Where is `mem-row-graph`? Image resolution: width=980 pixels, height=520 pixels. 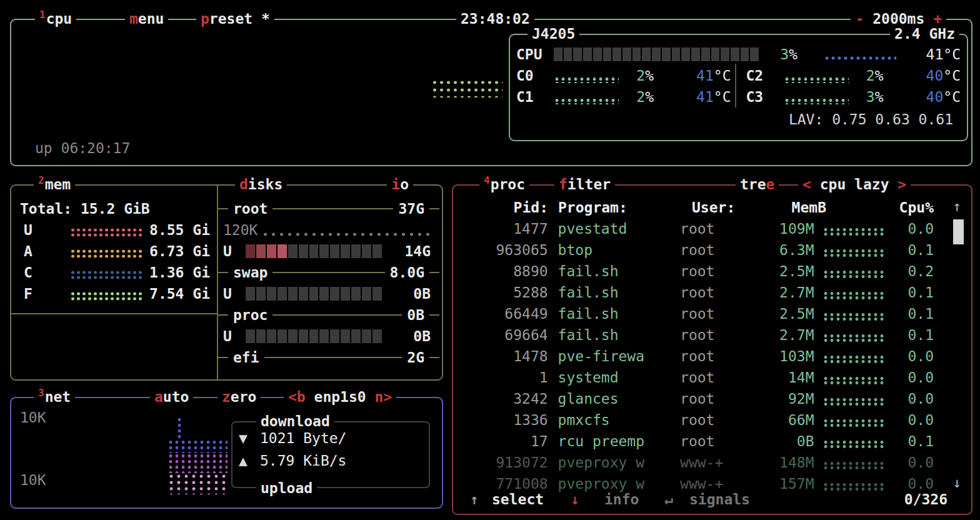
mem-row-graph is located at coordinates (107, 232).